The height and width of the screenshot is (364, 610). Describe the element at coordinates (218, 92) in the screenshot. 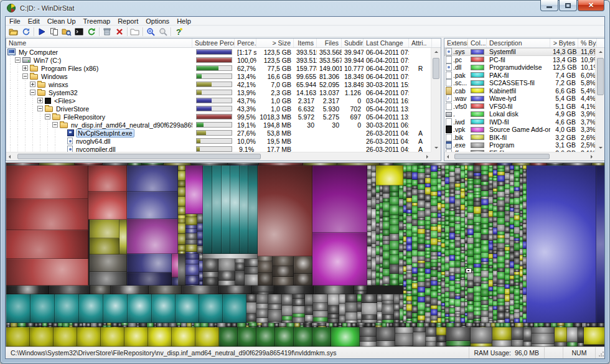

I see `tree-row: System3213,9%2,3 GB14.16313.0371.12606-0…` at that location.